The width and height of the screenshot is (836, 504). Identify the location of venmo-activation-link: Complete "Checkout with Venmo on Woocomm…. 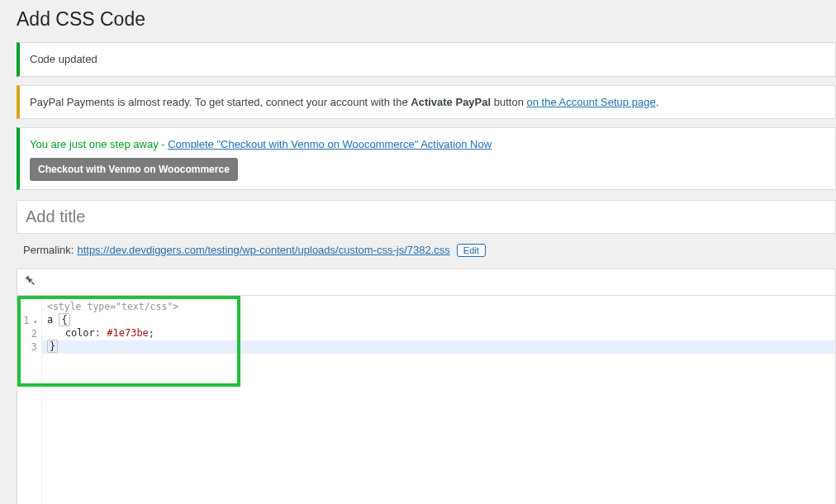
(330, 144).